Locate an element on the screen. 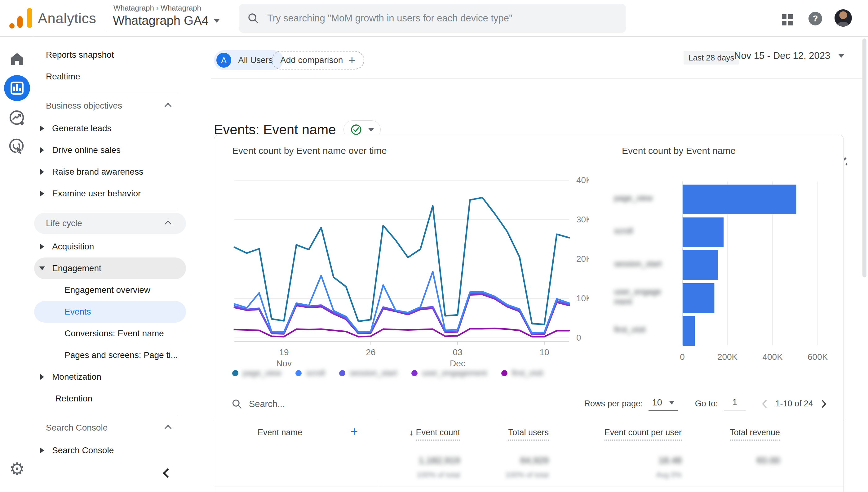 The height and width of the screenshot is (492, 868). column-divider is located at coordinates (378, 457).